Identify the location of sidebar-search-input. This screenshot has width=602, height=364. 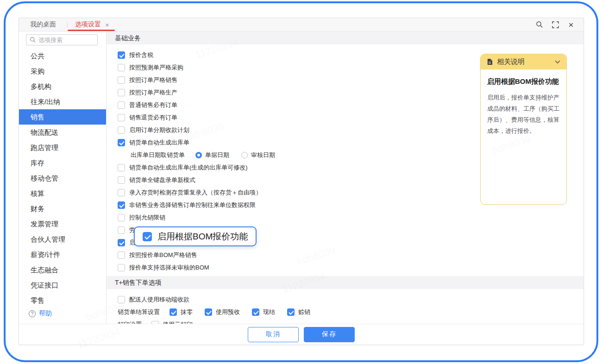
(66, 40).